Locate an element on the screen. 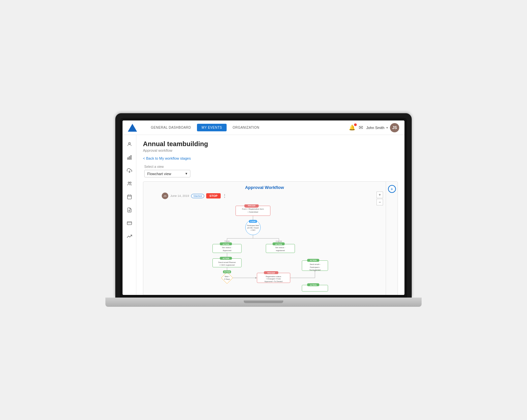  zoom-controls: + − is located at coordinates (380, 198).